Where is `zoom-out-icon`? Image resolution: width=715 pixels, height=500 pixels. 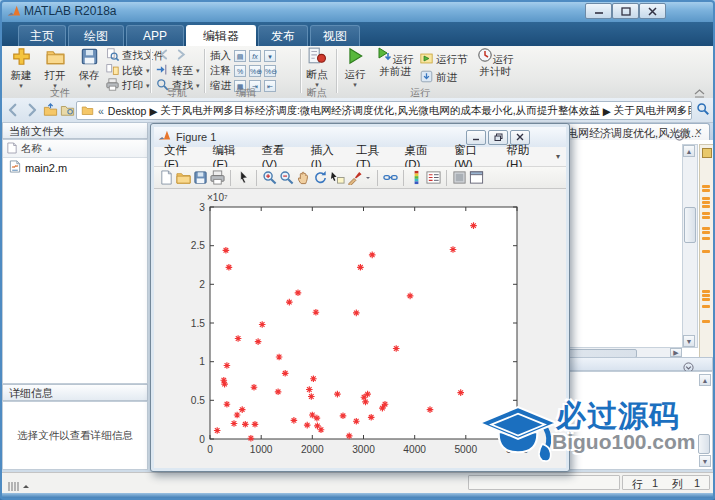
zoom-out-icon is located at coordinates (286, 178).